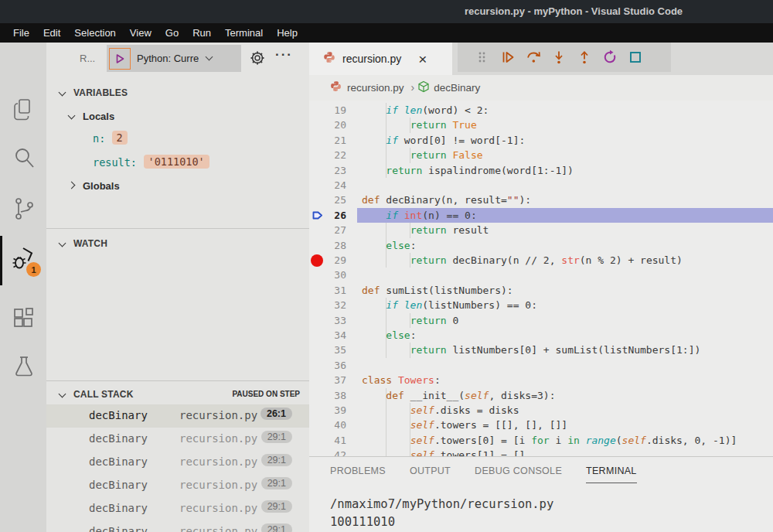 The image size is (773, 532). What do you see at coordinates (202, 32) in the screenshot?
I see `menu-item-run: Run` at bounding box center [202, 32].